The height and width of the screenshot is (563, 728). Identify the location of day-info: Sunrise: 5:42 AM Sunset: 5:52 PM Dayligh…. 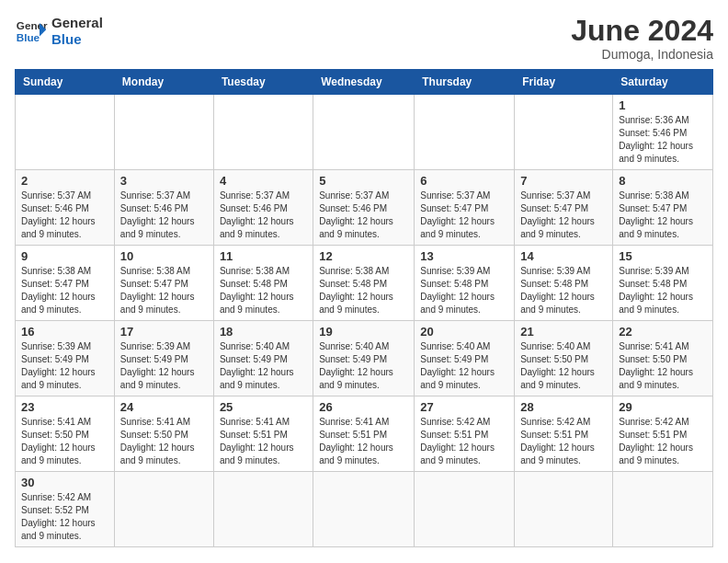
(64, 517).